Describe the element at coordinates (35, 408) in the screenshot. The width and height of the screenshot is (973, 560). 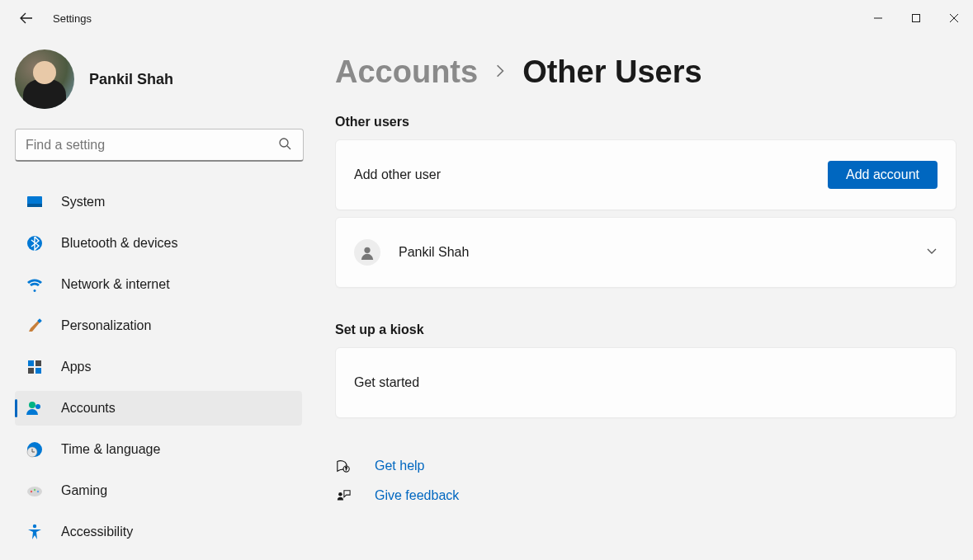
I see `accounts-icon` at that location.